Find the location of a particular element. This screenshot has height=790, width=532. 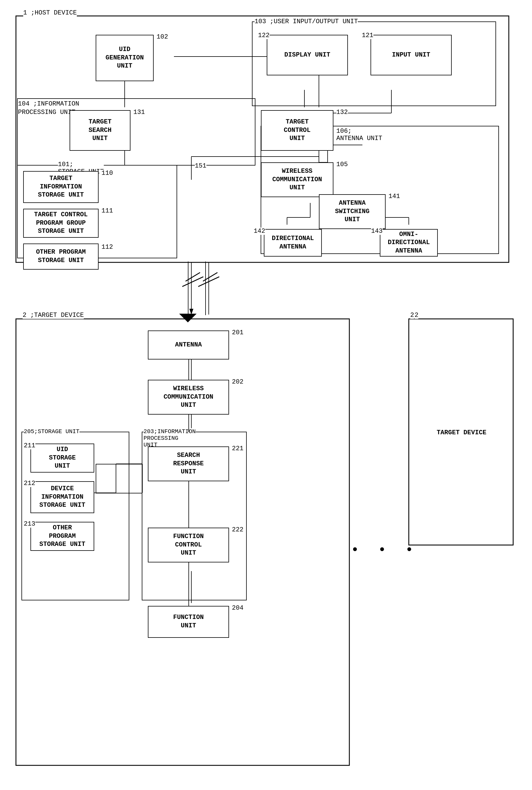

uid-generation-unit: UIDGENERATIONUNIT is located at coordinates (125, 58).